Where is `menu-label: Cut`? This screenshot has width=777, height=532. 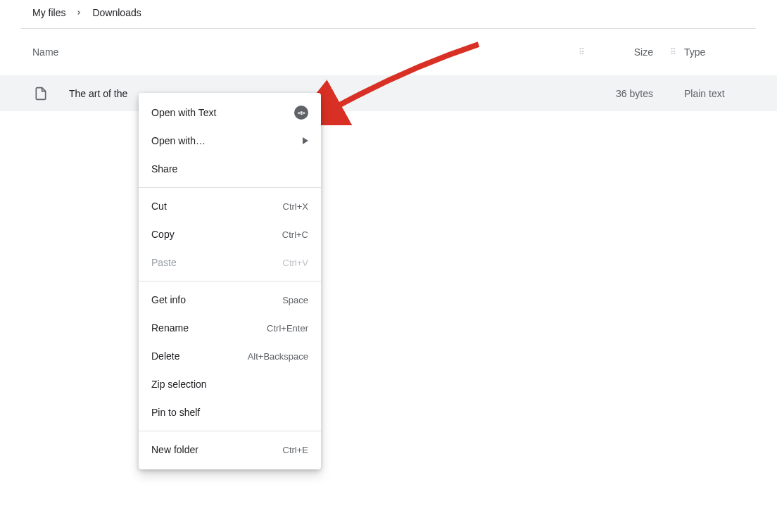 menu-label: Cut is located at coordinates (159, 206).